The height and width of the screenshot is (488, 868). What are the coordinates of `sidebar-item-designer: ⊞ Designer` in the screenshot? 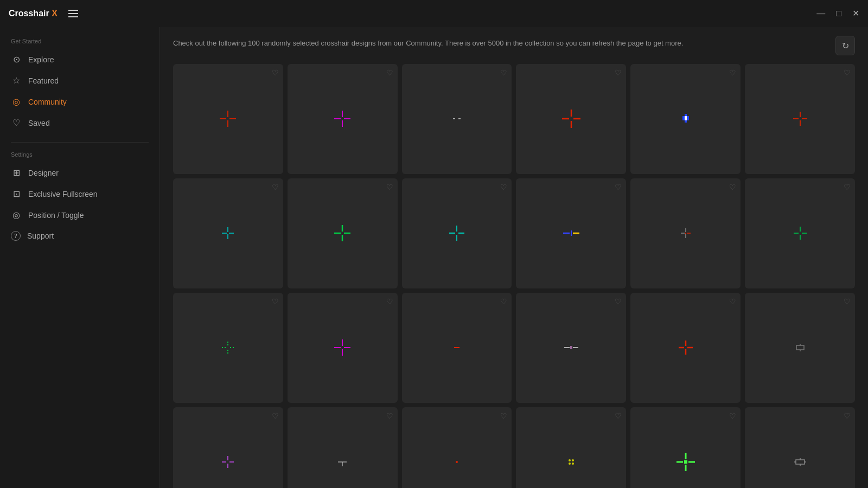 It's located at (80, 172).